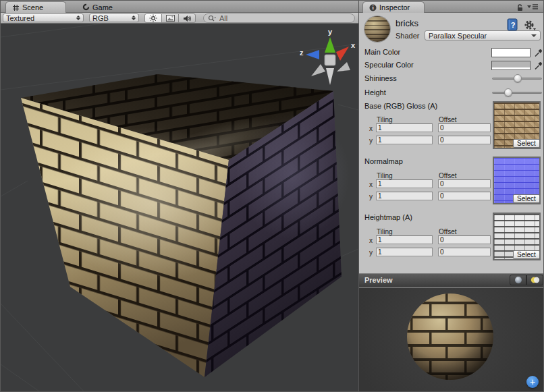  Describe the element at coordinates (404, 240) in the screenshot. I see `heightmap-tiling-x-input` at that location.